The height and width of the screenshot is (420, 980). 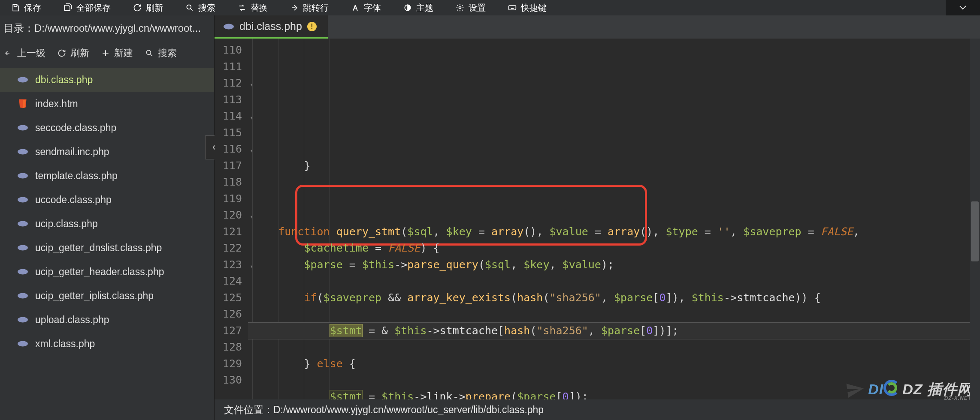 What do you see at coordinates (231, 199) in the screenshot?
I see `line-number: 119` at bounding box center [231, 199].